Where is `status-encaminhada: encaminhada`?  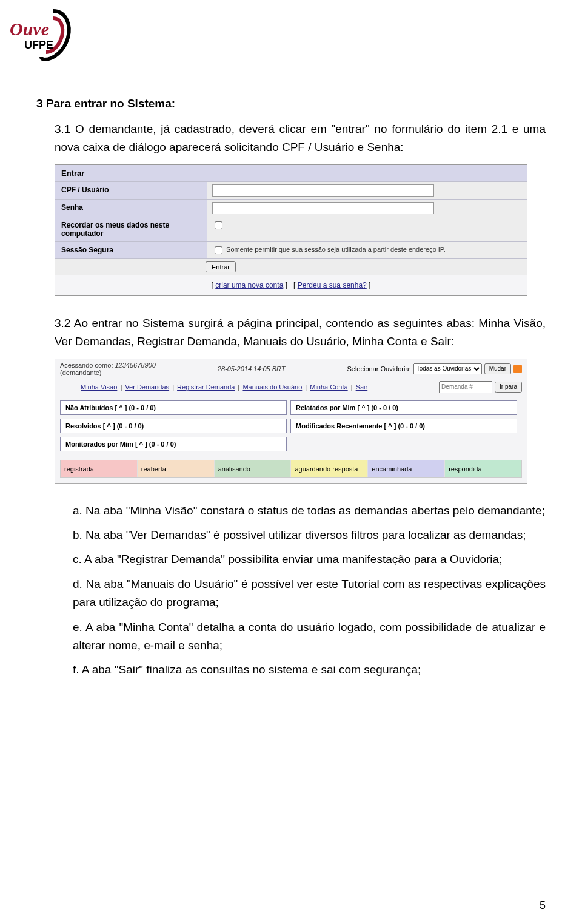 status-encaminhada: encaminhada is located at coordinates (406, 469).